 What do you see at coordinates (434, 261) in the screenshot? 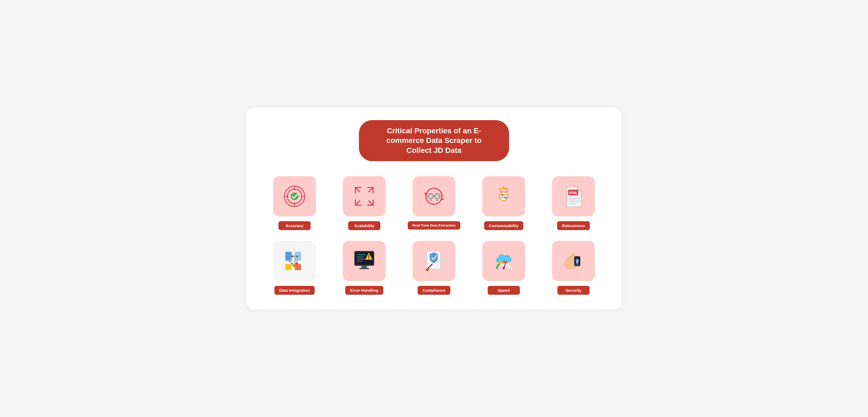
I see `icon-box-compliance` at bounding box center [434, 261].